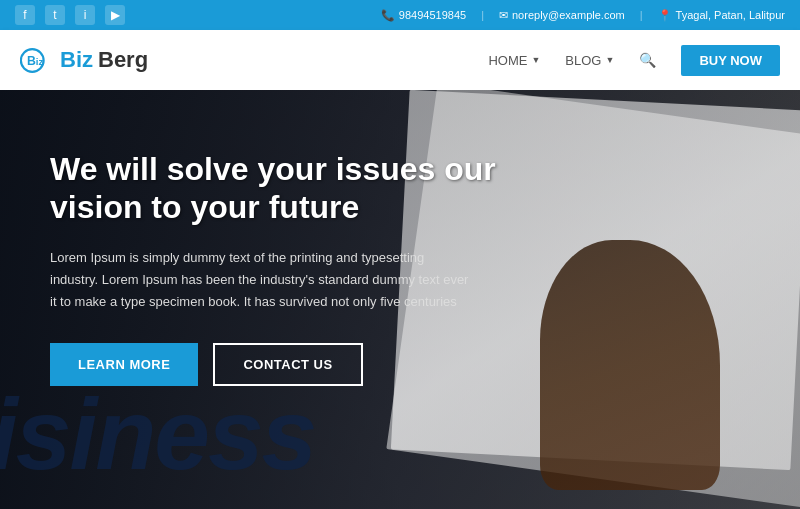 The height and width of the screenshot is (509, 800). I want to click on nav-blog: BLOG ▼, so click(590, 60).